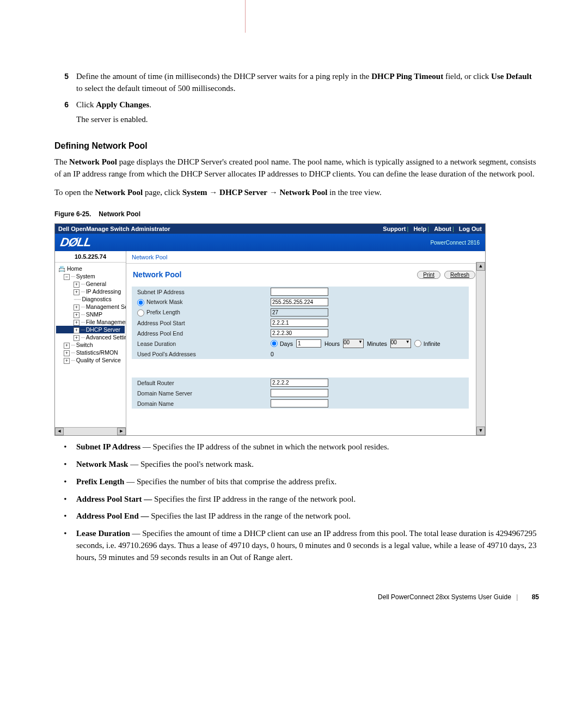  I want to click on pool-end-input, so click(299, 333).